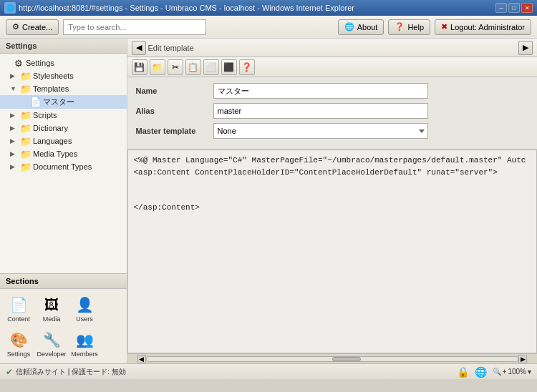  I want to click on dictionary-icon: 📁, so click(26, 128).